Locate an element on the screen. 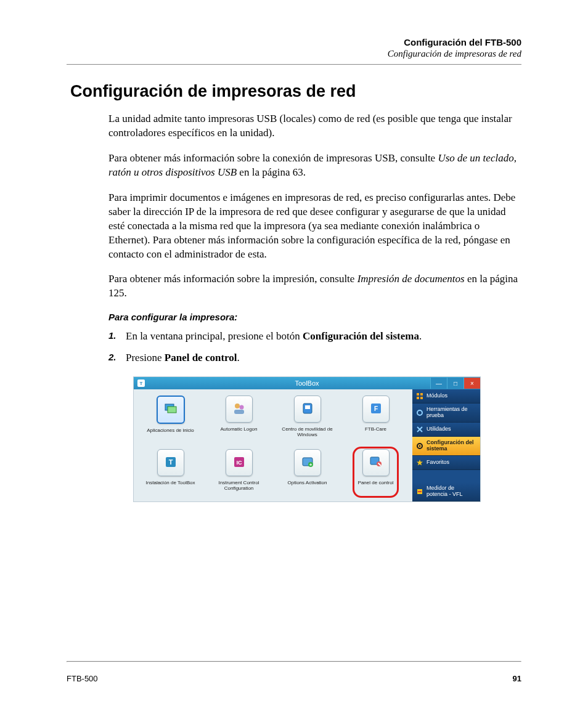  options-activation-icon: + is located at coordinates (308, 463).